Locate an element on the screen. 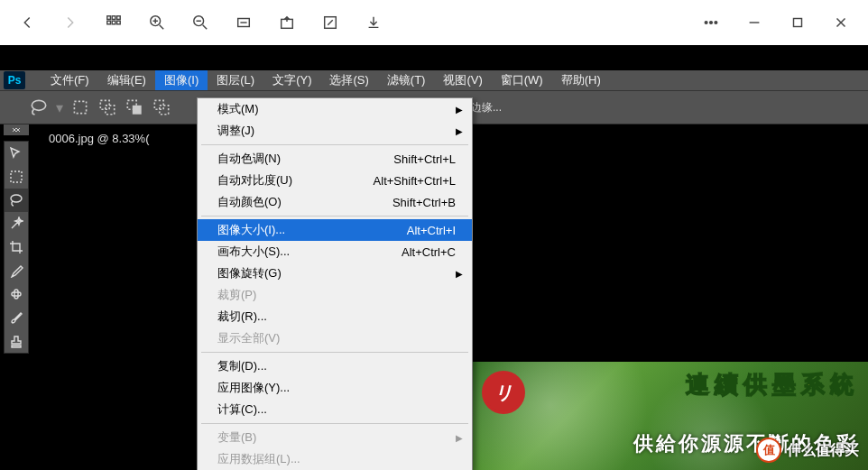 Image resolution: width=868 pixels, height=470 pixels. stamp-tool-icon is located at coordinates (16, 341).